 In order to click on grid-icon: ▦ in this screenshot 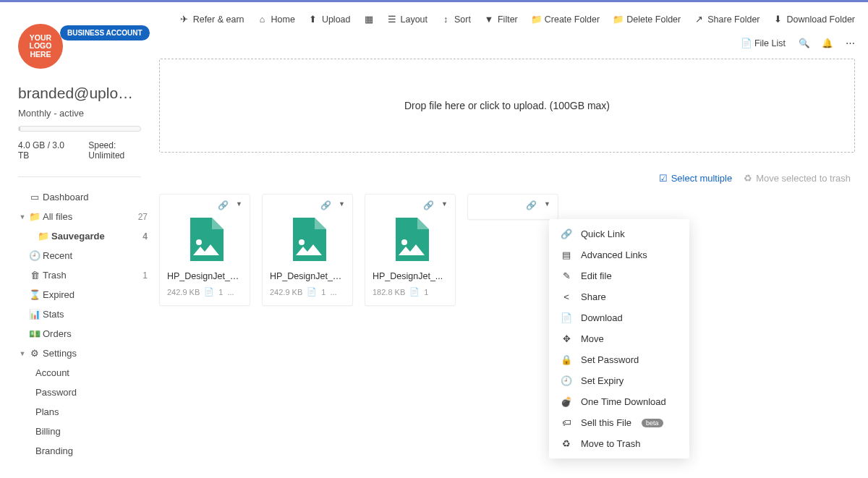, I will do `click(369, 19)`.